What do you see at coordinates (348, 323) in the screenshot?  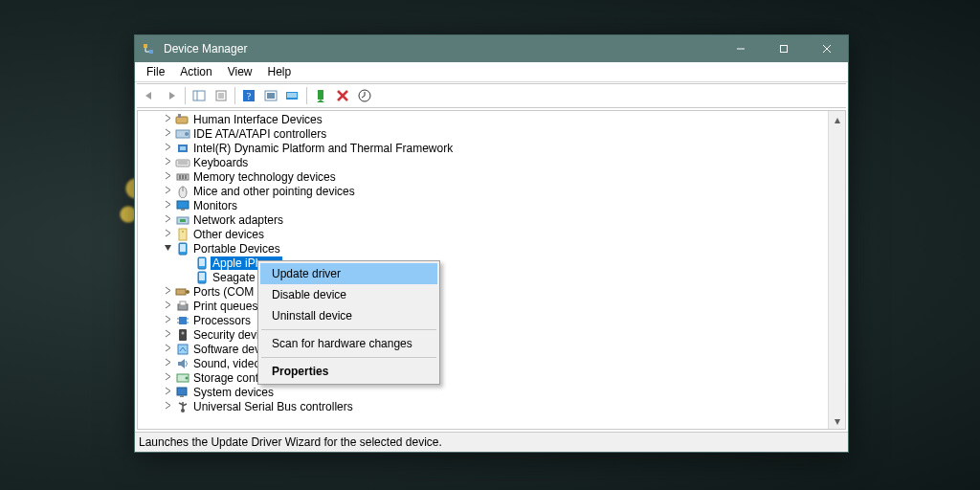 I see `context-menu: Update driverDisable deviceUninstall dev…` at bounding box center [348, 323].